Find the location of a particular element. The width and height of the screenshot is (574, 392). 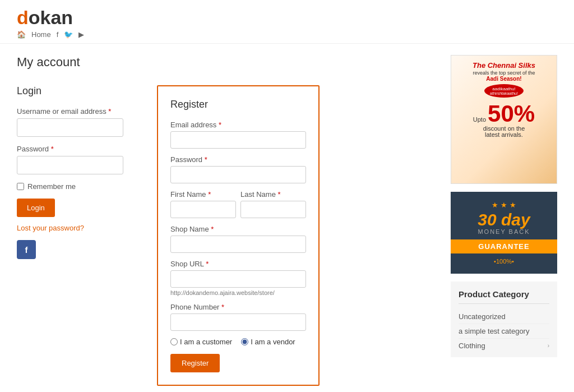

nav-bar: 🏠 Home f 🐦 ▶ is located at coordinates (287, 35).